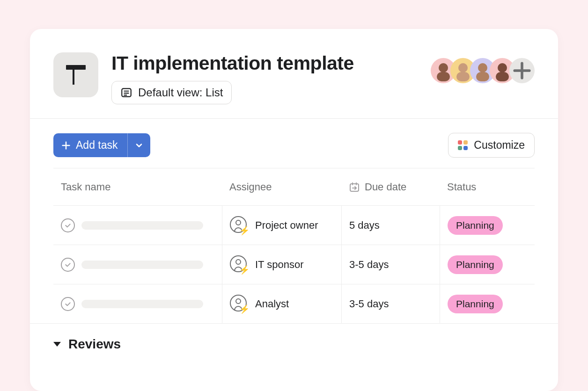 Image resolution: width=588 pixels, height=391 pixels. I want to click on customize-label: Customize, so click(499, 145).